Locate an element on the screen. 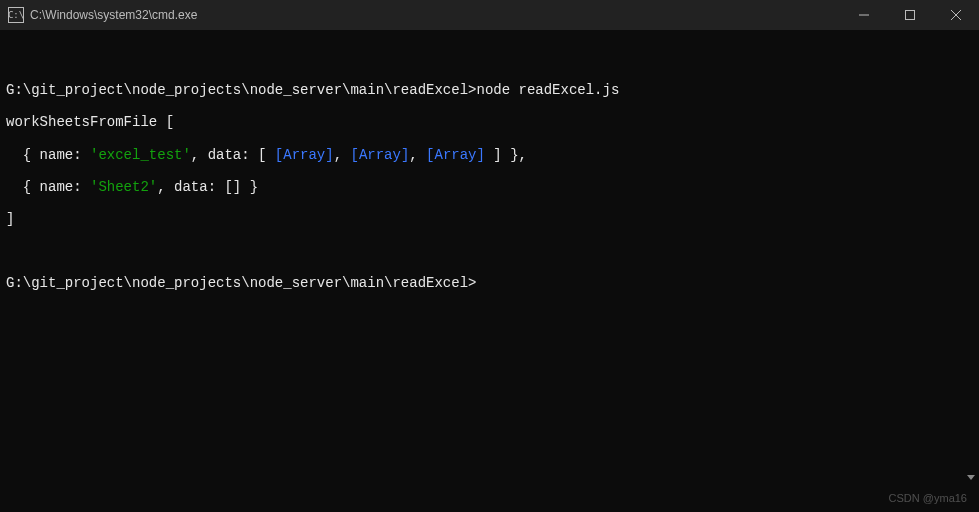  window-title: C:\Windows\system32\cmd.exe is located at coordinates (436, 15).